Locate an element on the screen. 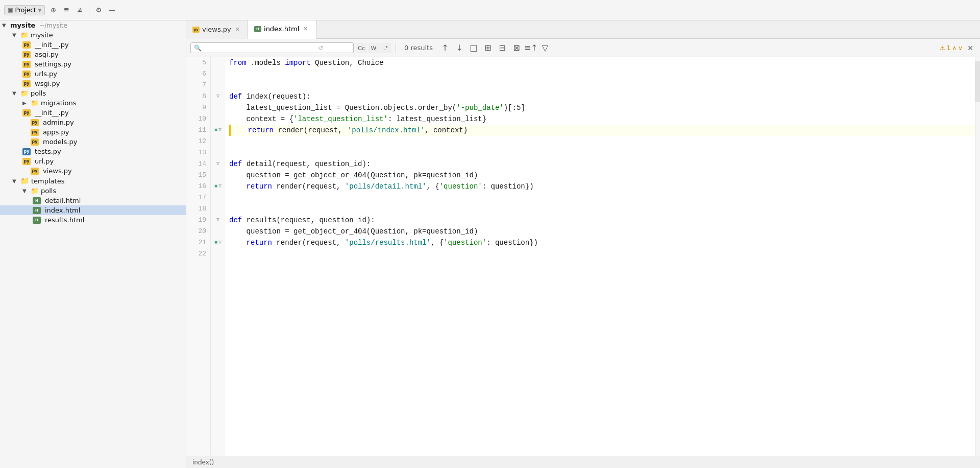 The width and height of the screenshot is (980, 468). fold-arrow-8: ▽ is located at coordinates (218, 97).